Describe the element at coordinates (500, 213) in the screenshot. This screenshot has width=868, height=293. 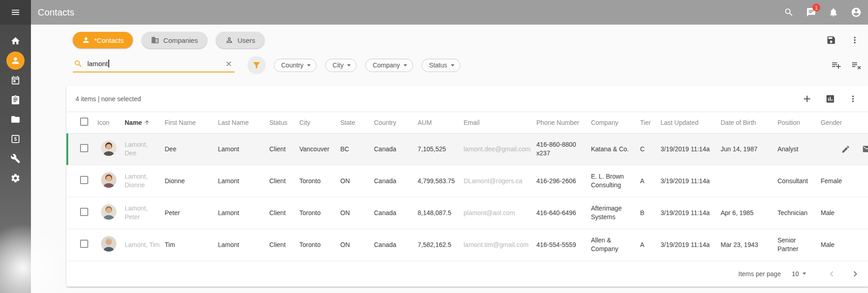
I see `cell-email: plamont@aol.com` at that location.